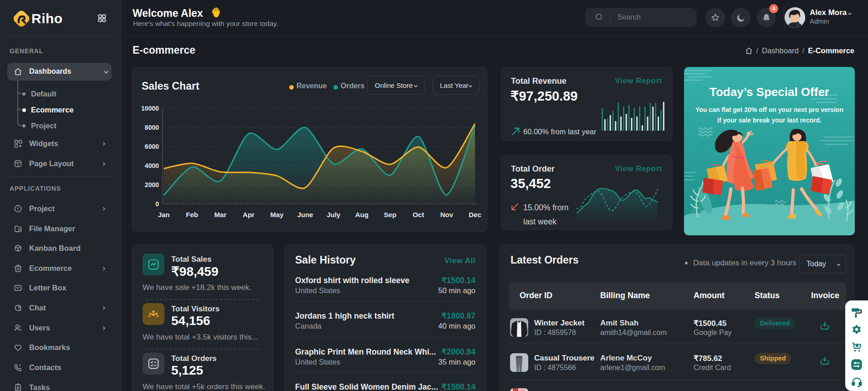 Image resolution: width=868 pixels, height=391 pixels. I want to click on svg-text: Aug, so click(362, 215).